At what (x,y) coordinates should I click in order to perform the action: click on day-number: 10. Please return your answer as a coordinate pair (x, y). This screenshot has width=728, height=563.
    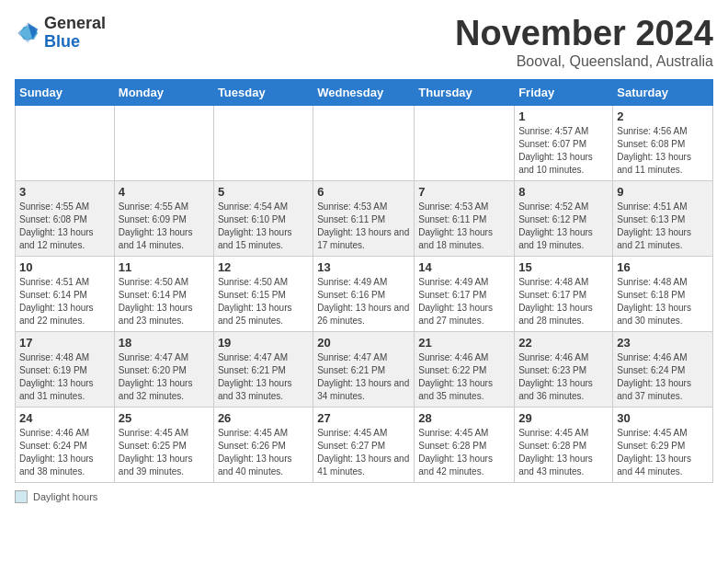
    Looking at the image, I should click on (64, 267).